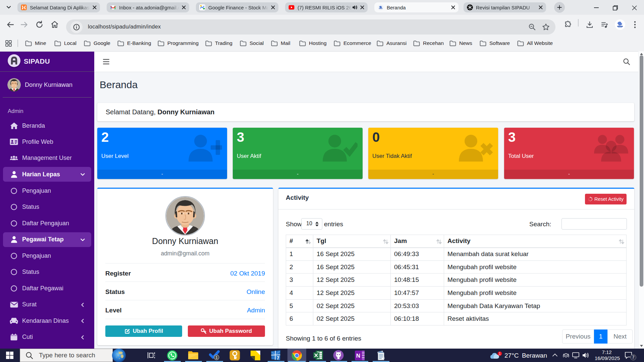 This screenshot has width=644, height=362. I want to click on svg-text: 7, so click(278, 358).